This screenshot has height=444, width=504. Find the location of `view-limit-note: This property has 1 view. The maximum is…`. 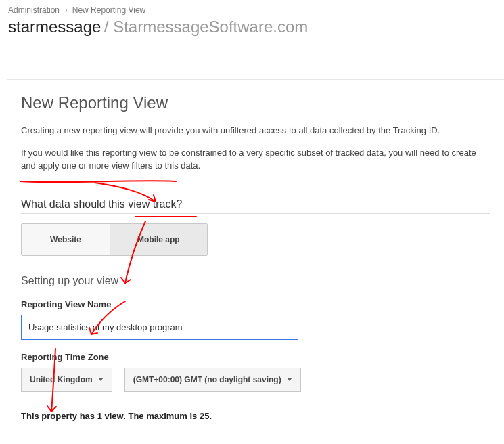

view-limit-note: This property has 1 view. The maximum is… is located at coordinates (256, 416).